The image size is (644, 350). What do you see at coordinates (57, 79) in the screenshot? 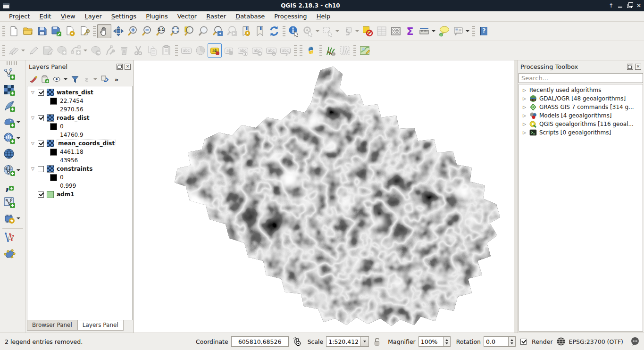
I see `manage-visibility-button` at bounding box center [57, 79].